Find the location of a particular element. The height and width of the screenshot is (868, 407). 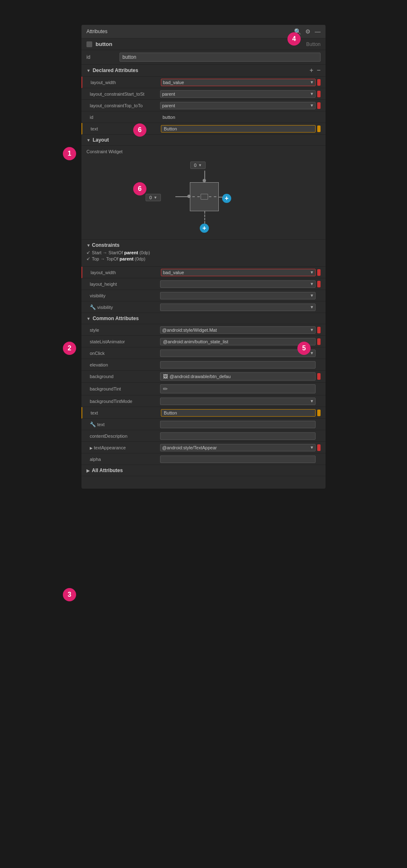

badge-1: 1 is located at coordinates (69, 154).